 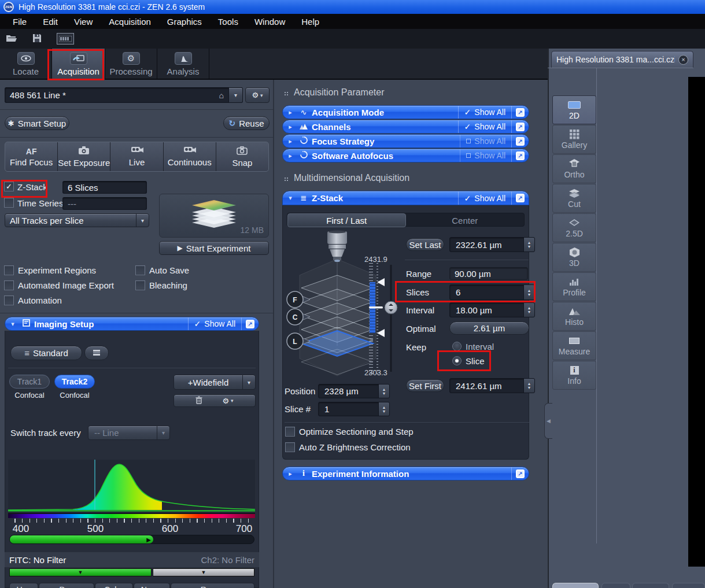 I want to click on automated-image-export-checkbox, so click(x=9, y=286).